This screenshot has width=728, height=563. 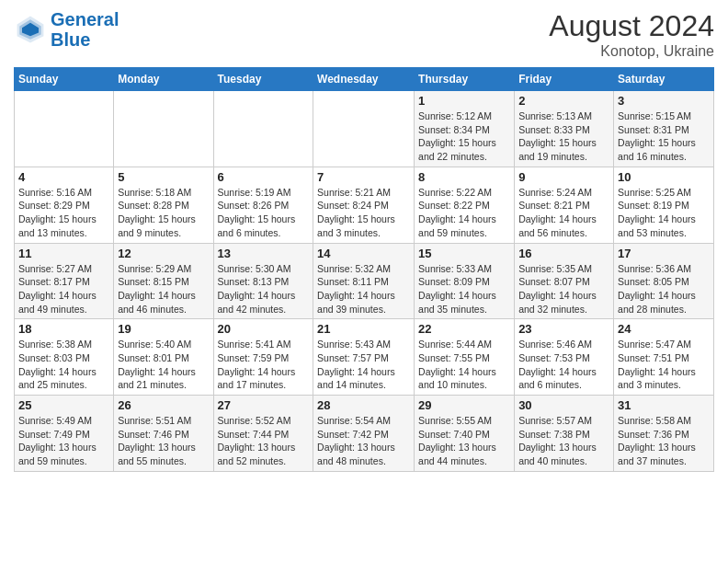 What do you see at coordinates (164, 405) in the screenshot?
I see `day-number: 26` at bounding box center [164, 405].